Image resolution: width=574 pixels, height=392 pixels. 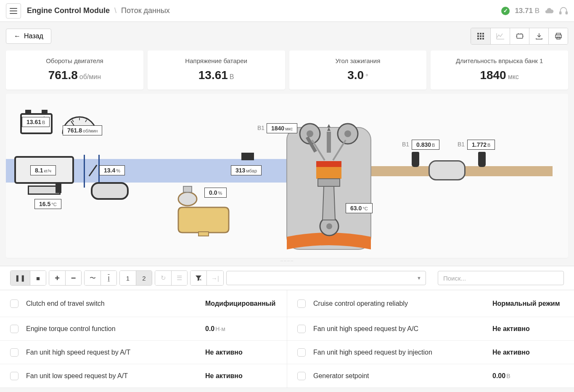 What do you see at coordinates (326, 278) in the screenshot?
I see `parameter-dropdown: ▼` at bounding box center [326, 278].